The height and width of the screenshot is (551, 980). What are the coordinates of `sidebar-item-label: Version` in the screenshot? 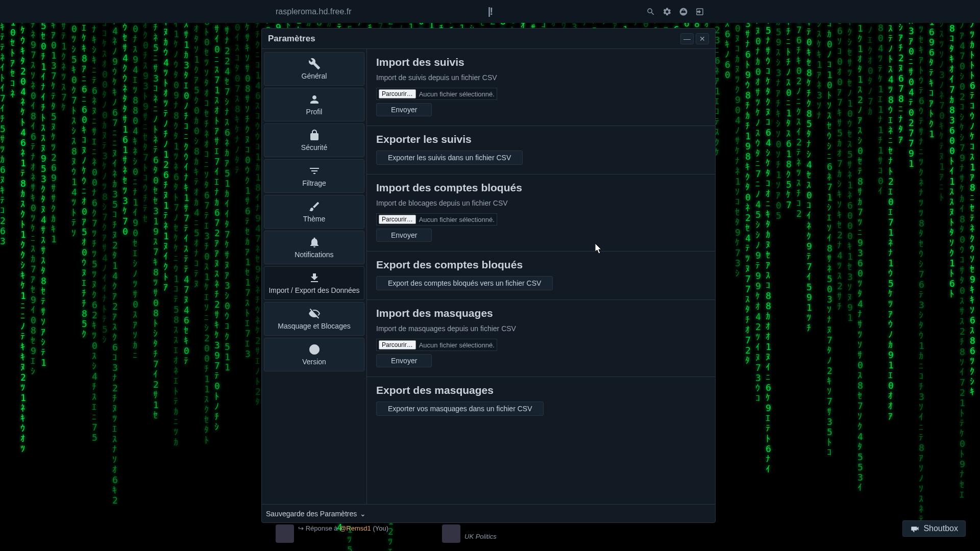 It's located at (314, 362).